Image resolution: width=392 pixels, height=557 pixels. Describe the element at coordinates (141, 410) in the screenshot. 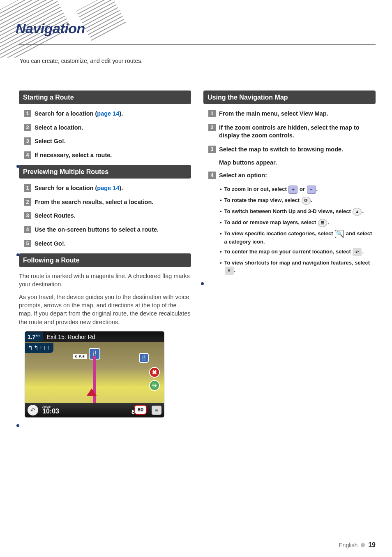

I see `speed-limit-badge: 80` at that location.